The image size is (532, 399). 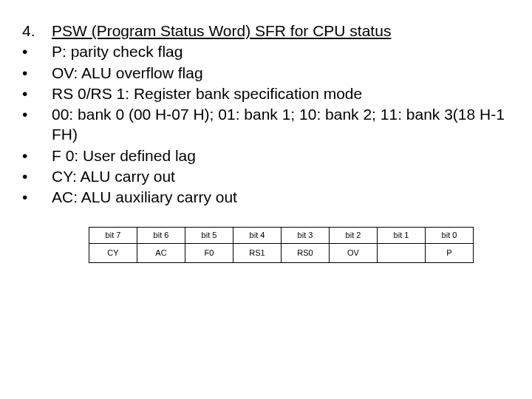 What do you see at coordinates (266, 93) in the screenshot?
I see `bullet-item: • RS 0/RS 1: Register bank specification…` at bounding box center [266, 93].